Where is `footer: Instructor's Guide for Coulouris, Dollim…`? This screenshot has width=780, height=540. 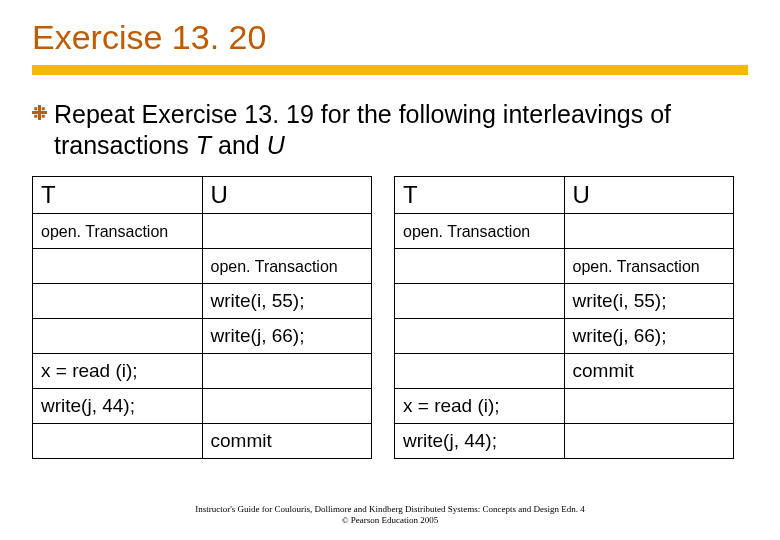 footer: Instructor's Guide for Coulouris, Dollim… is located at coordinates (390, 515).